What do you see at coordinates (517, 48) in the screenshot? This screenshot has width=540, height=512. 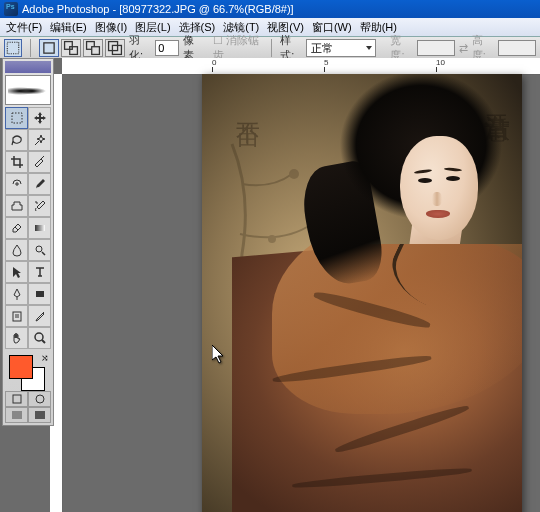 I see `height-input` at bounding box center [517, 48].